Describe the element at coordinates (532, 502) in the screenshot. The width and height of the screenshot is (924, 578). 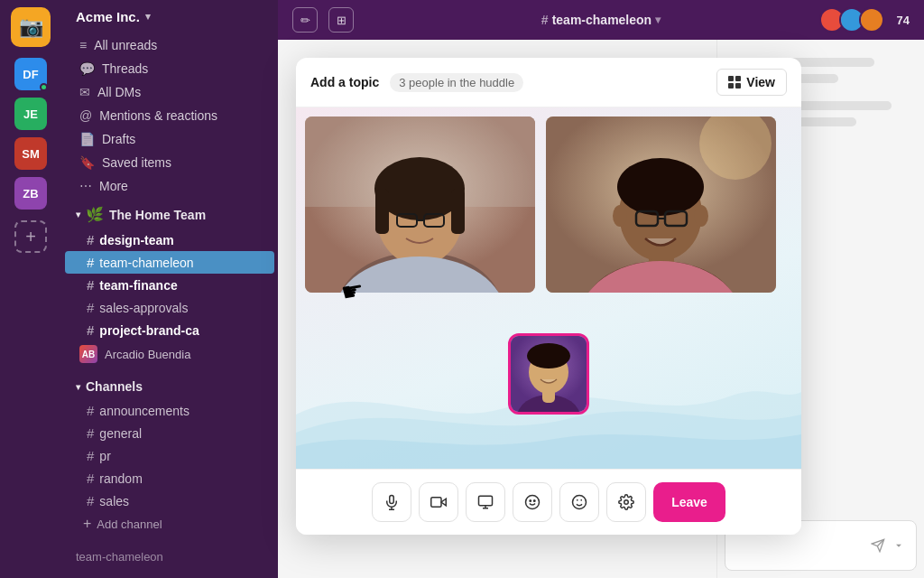
I see `emoji-button` at that location.